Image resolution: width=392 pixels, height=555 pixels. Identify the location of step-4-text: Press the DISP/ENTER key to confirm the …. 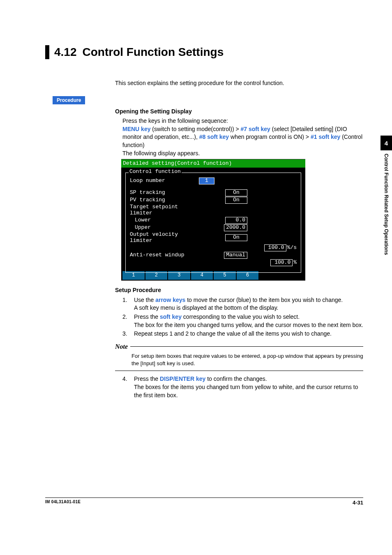
(249, 387).